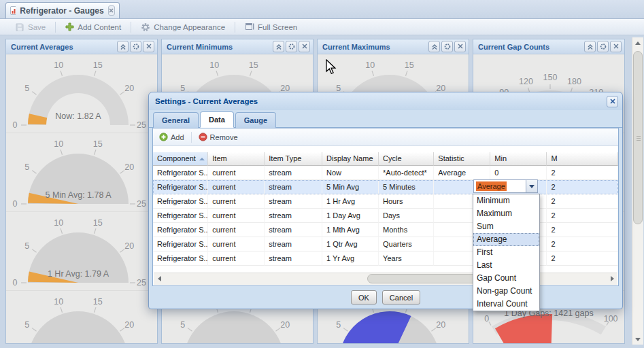 The height and width of the screenshot is (348, 644). I want to click on table-row: Refrigerator S...currentstream1 Hr AvgHo…, so click(386, 201).